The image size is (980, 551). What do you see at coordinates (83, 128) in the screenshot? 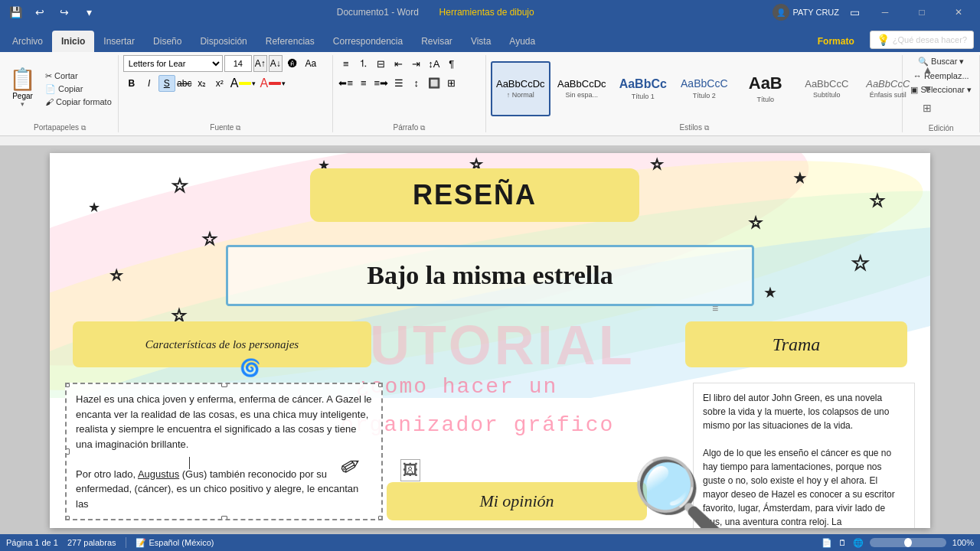
I see `portapapeles-expand: ⧉` at bounding box center [83, 128].